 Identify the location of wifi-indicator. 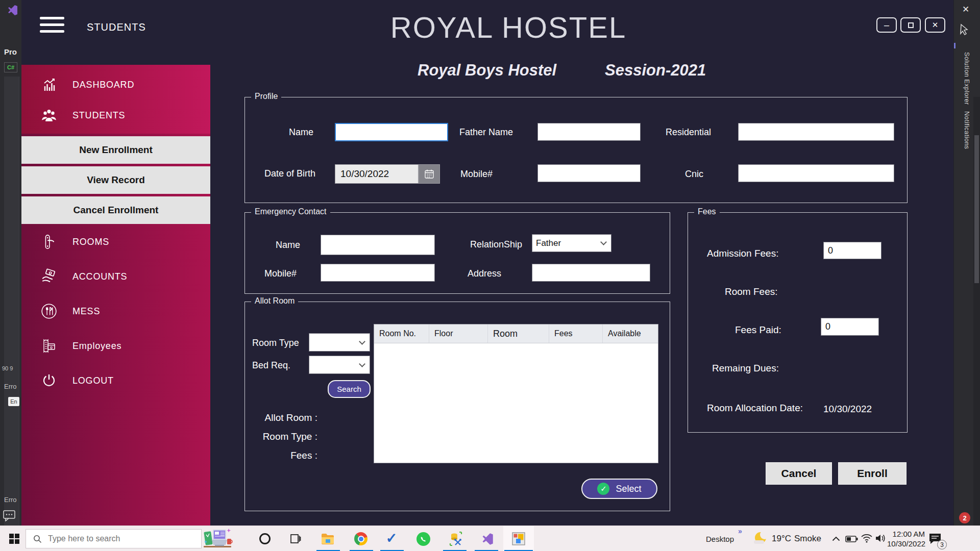
(867, 538).